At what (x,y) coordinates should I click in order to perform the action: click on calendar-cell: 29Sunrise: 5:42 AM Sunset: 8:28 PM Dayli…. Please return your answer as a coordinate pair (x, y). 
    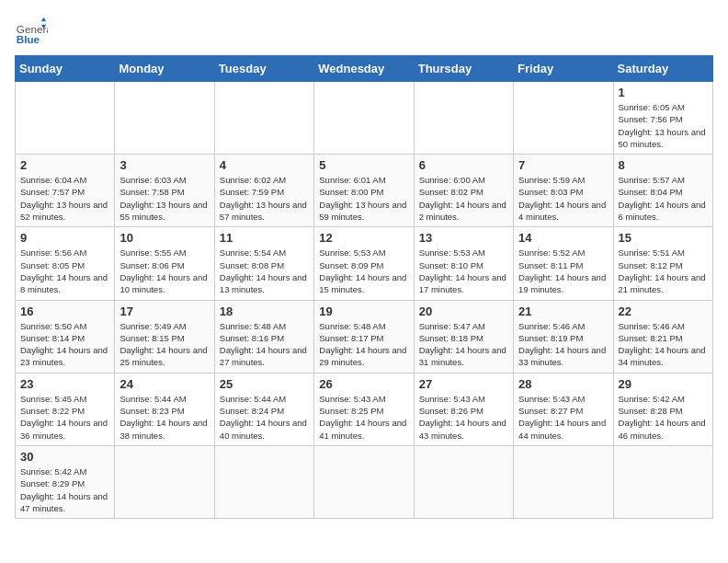
    Looking at the image, I should click on (663, 408).